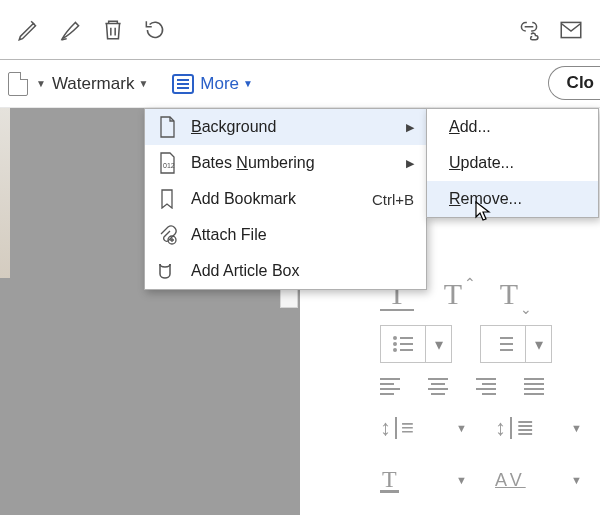 The image size is (600, 515). Describe the element at coordinates (41, 84) in the screenshot. I see `page-dropdown-caret: ▼` at that location.